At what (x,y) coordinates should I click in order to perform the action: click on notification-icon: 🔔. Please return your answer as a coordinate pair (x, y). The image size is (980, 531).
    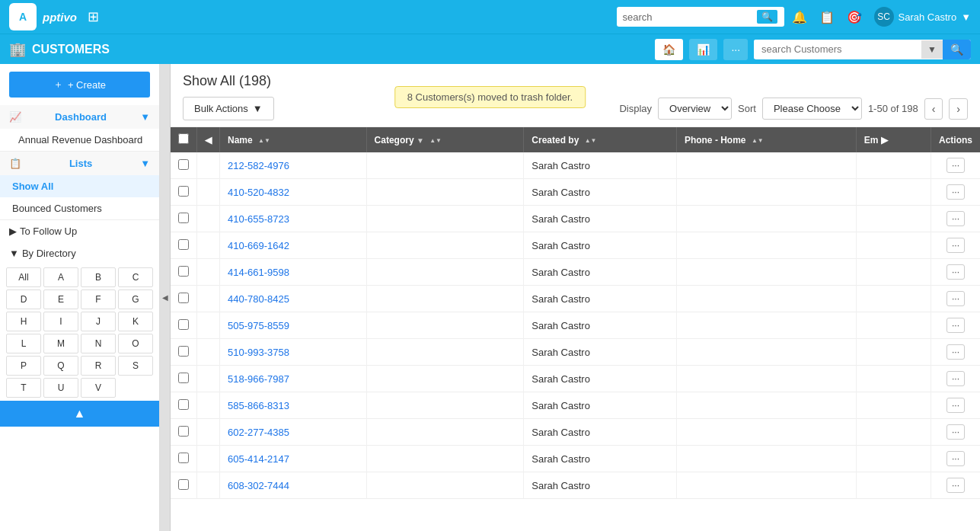
    Looking at the image, I should click on (800, 17).